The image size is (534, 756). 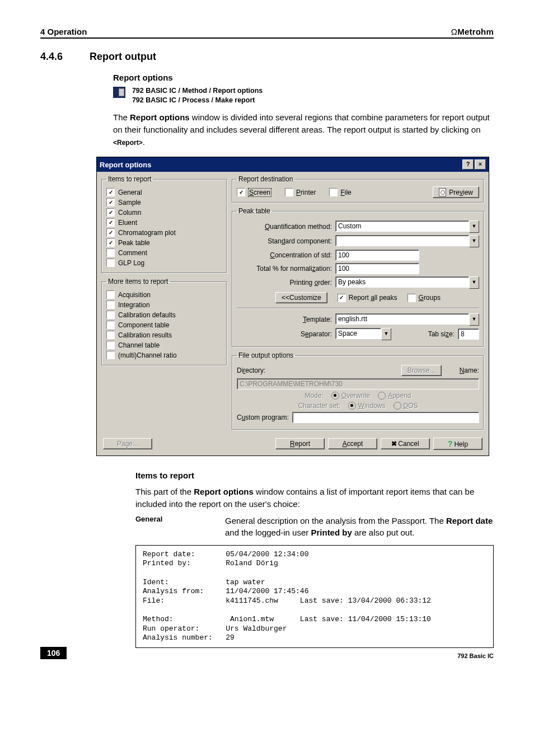 What do you see at coordinates (303, 96) in the screenshot?
I see `nav-paths: 792 BASIC IC / Method / Report options 7…` at bounding box center [303, 96].